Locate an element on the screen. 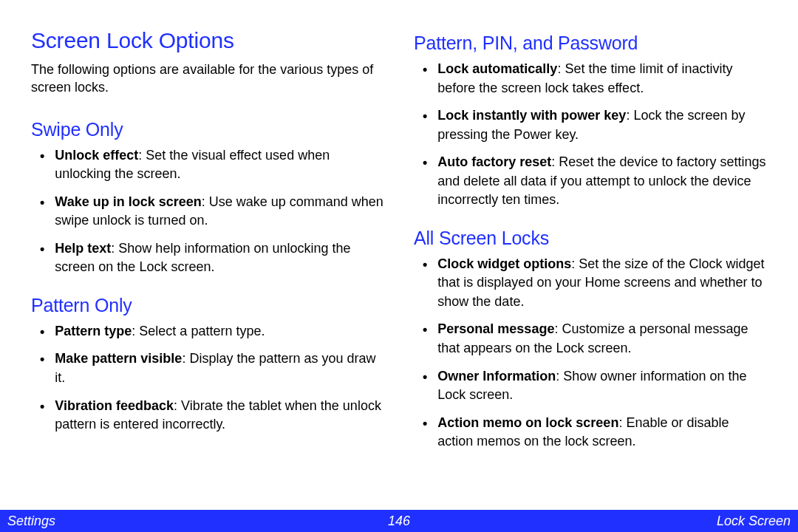 This screenshot has width=798, height=532. section-heading: All Screen Locks is located at coordinates (590, 238).